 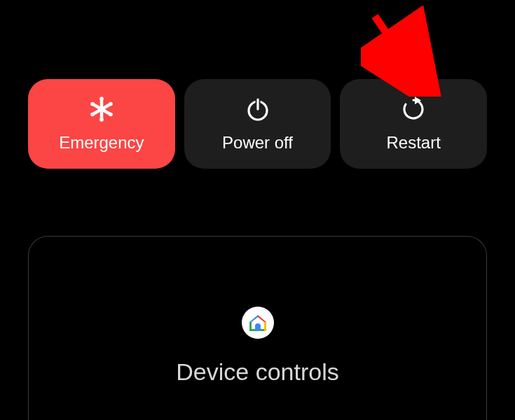 What do you see at coordinates (257, 372) in the screenshot?
I see `device-controls-title: Device controls` at bounding box center [257, 372].